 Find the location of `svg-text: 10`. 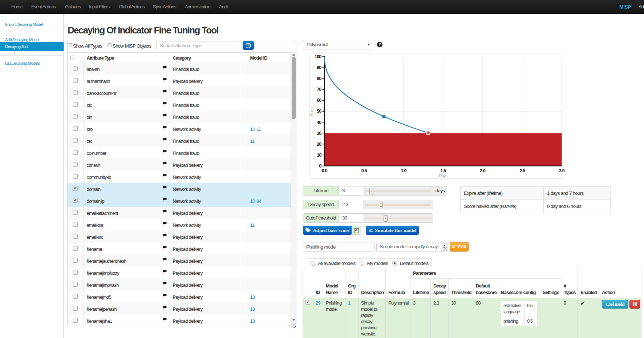

svg-text: 10 is located at coordinates (319, 155).